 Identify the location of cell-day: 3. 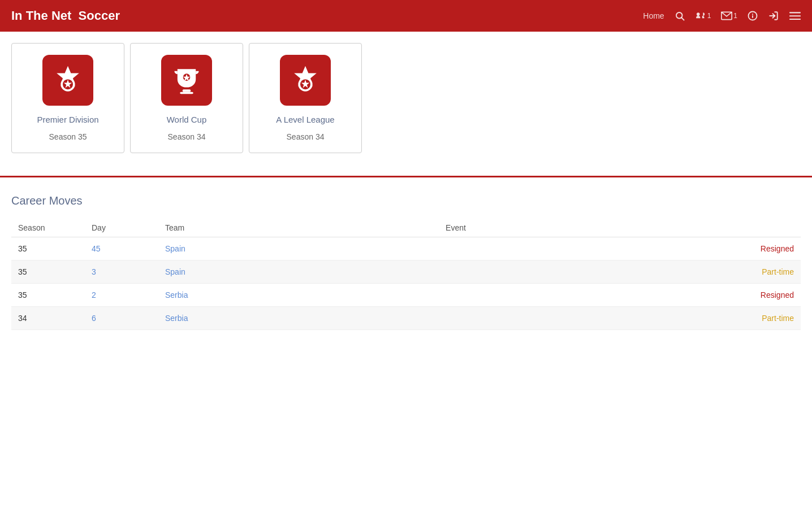
(122, 272).